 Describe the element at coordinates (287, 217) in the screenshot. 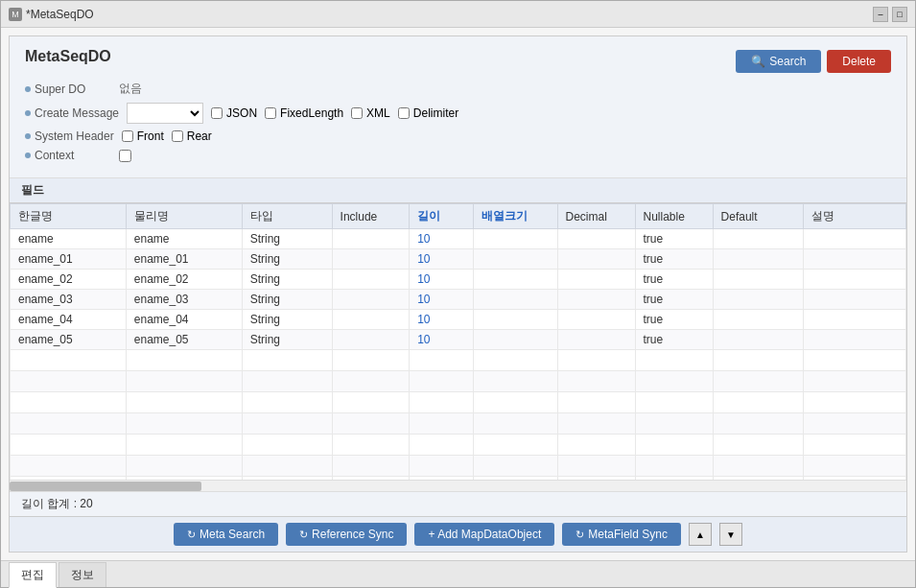

I see `col-type: 타입` at that location.